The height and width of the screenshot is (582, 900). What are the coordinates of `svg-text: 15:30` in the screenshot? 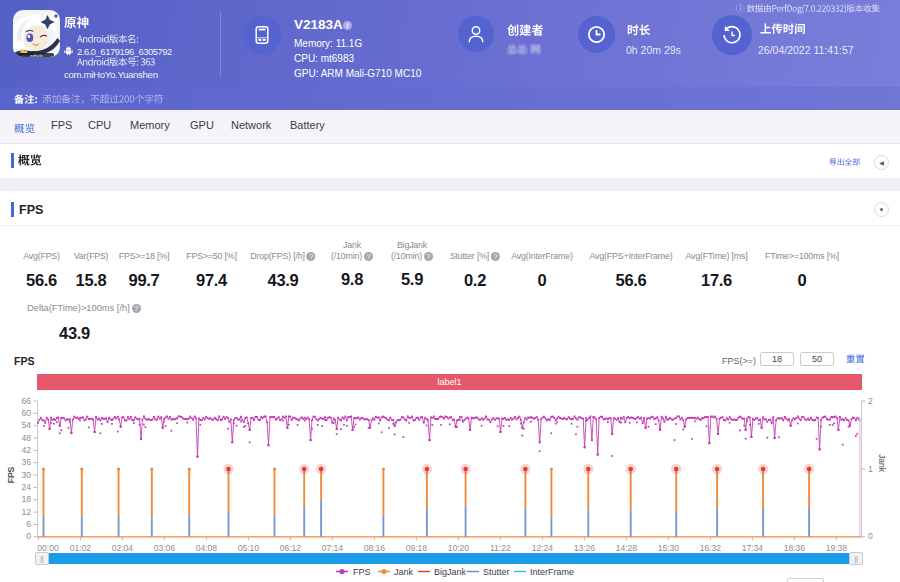 It's located at (669, 548).